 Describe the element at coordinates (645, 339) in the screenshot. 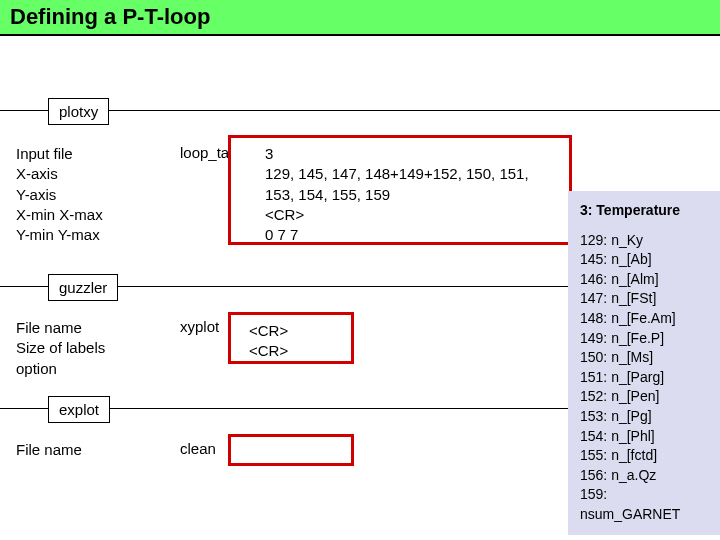

I see `legend-line: 149: n_[Fe.P]` at that location.